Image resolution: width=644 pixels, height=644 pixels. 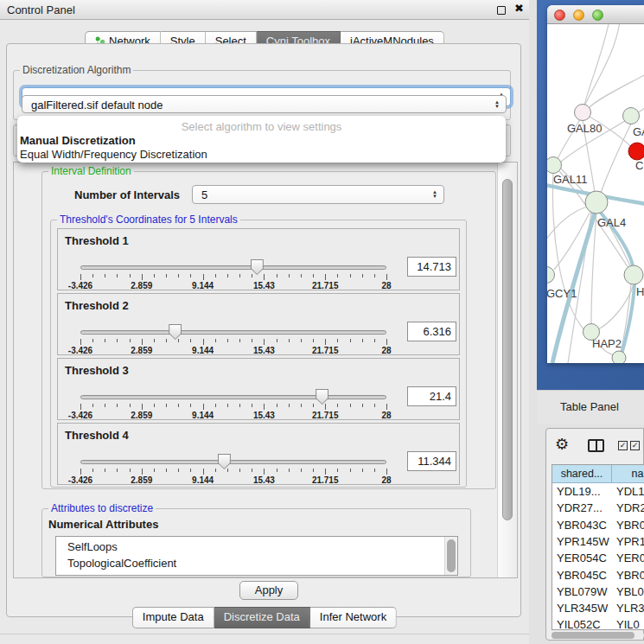 What do you see at coordinates (432, 266) in the screenshot?
I see `threshold-value-field: 14.713` at bounding box center [432, 266].